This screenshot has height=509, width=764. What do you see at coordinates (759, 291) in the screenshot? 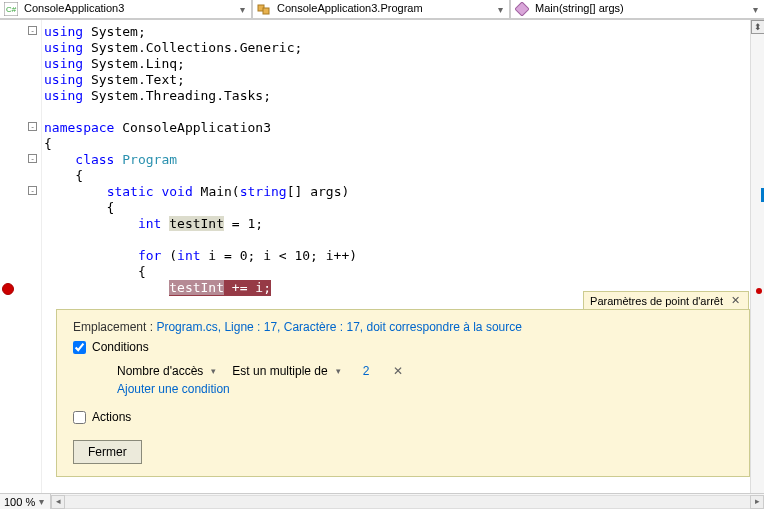
I see `breakpoint-marker` at bounding box center [759, 291].